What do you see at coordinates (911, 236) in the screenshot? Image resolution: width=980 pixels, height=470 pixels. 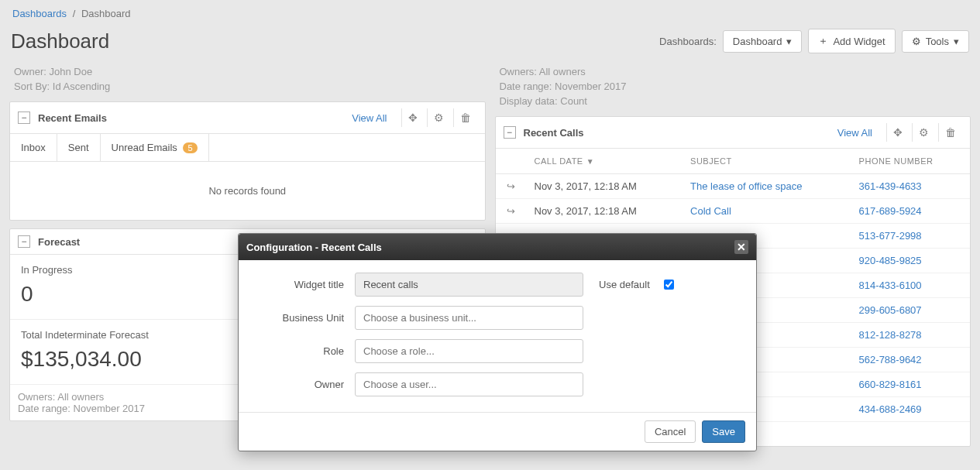 I see `cell-phone: 513-677-2998` at bounding box center [911, 236].